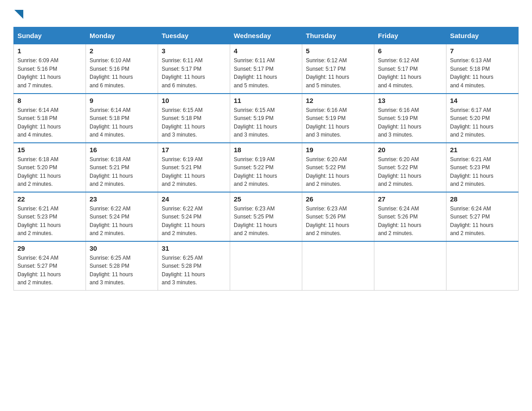 Image resolution: width=532 pixels, height=411 pixels. I want to click on calendar-day-cell: 11 Sunrise: 6:15 AM Sunset: 5:19 PM Dayl…, so click(266, 118).